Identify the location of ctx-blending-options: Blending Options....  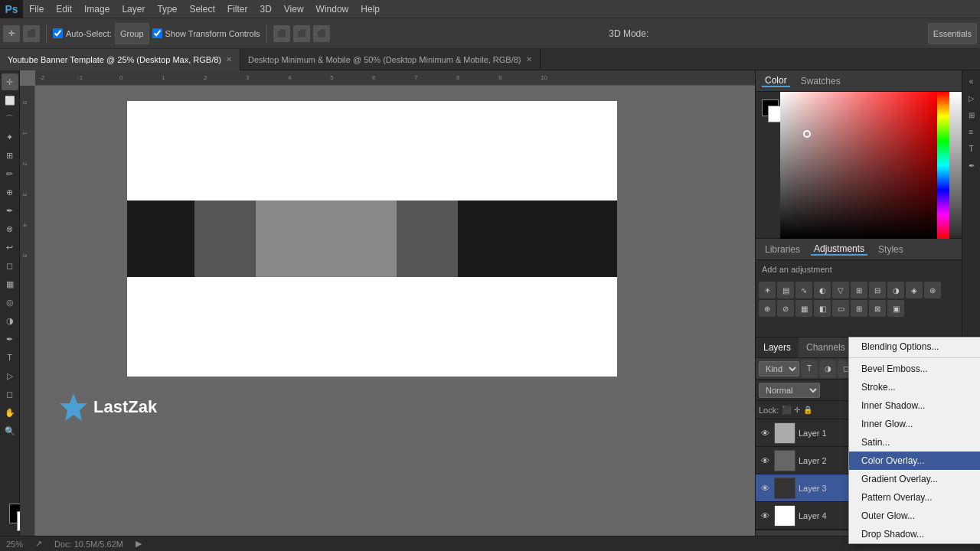
(914, 347).